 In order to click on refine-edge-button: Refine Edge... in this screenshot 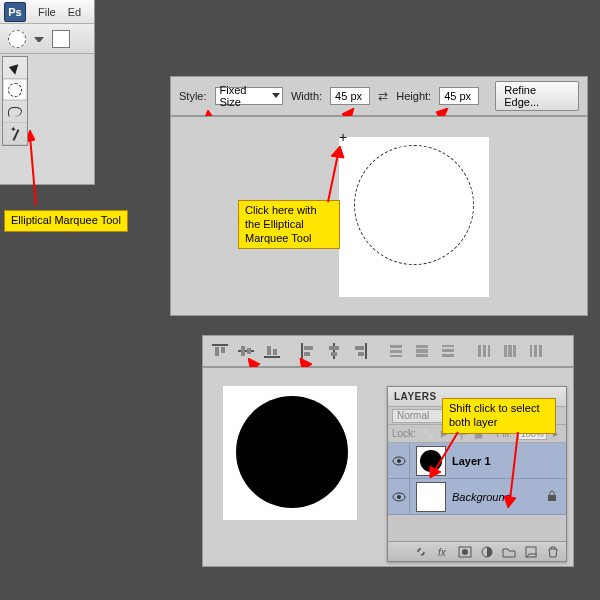, I will do `click(537, 96)`.